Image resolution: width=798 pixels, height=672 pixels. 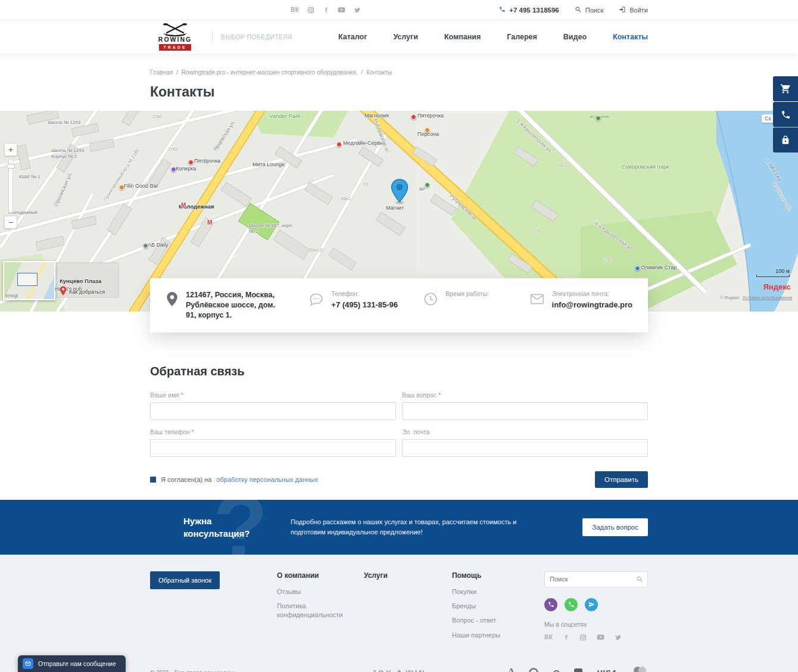 What do you see at coordinates (575, 37) in the screenshot?
I see `nav-item-video: Видео` at bounding box center [575, 37].